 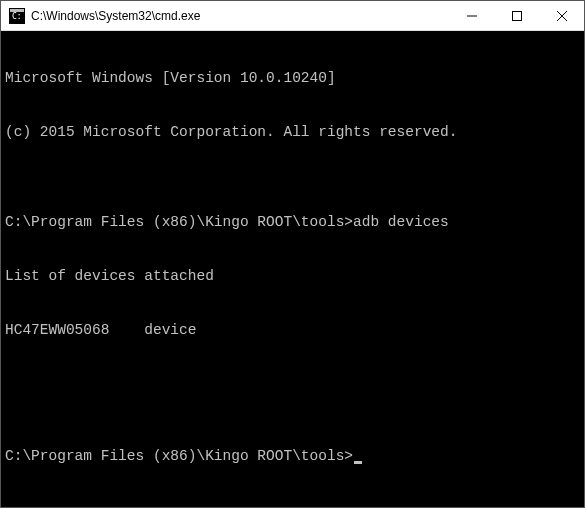 What do you see at coordinates (292, 78) in the screenshot?
I see `terminal-line: Microsoft Windows [Version 10.0.10240]` at bounding box center [292, 78].